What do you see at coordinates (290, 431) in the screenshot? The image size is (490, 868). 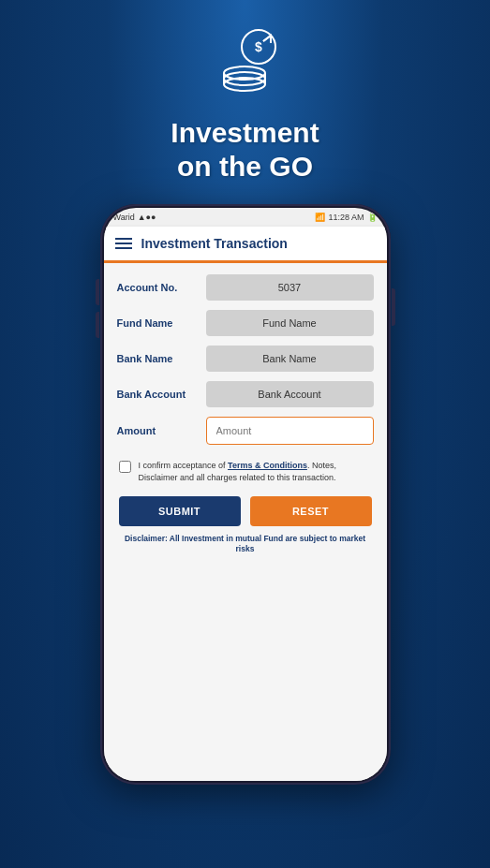 I see `amount-input` at bounding box center [290, 431].